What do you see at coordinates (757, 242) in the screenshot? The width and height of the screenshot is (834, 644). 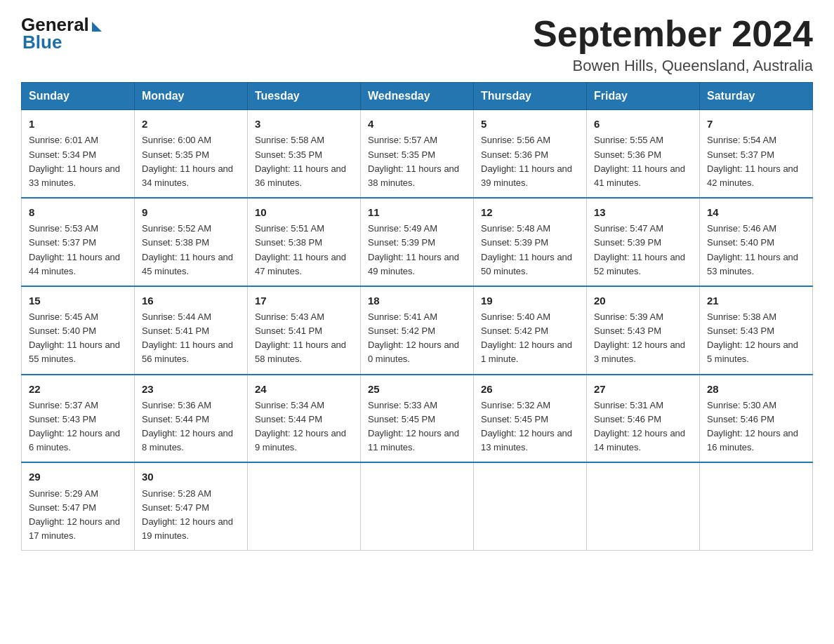 I see `day-cell: 14Sunrise: 5:46 AMSunset: 5:40 PMDayligh…` at bounding box center [757, 242].